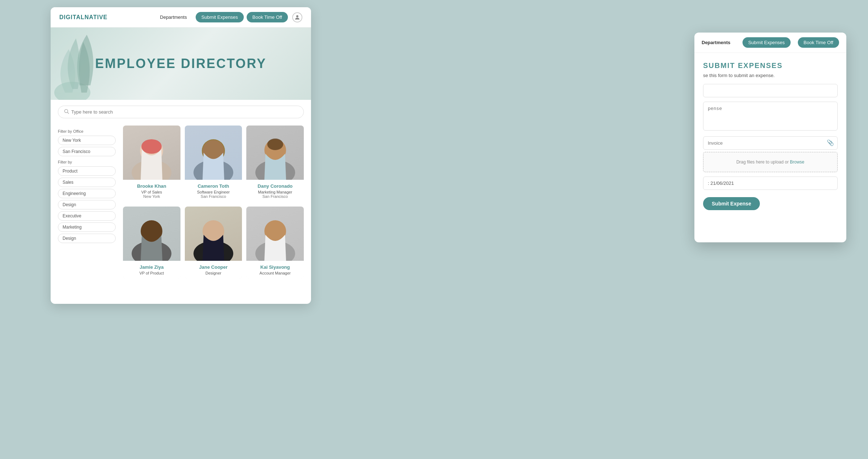  What do you see at coordinates (731, 204) in the screenshot?
I see `submit-expense-button: Submit Expense` at bounding box center [731, 204].